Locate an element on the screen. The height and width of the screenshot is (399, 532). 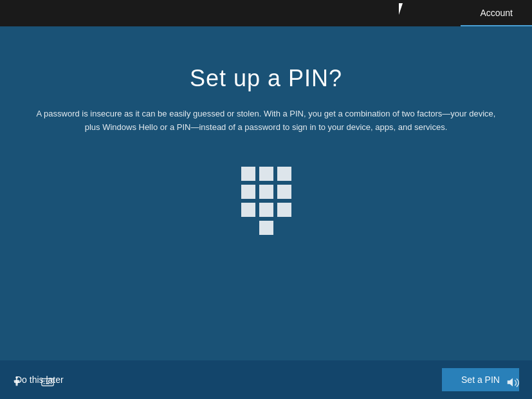
account-label: Account is located at coordinates (497, 13).